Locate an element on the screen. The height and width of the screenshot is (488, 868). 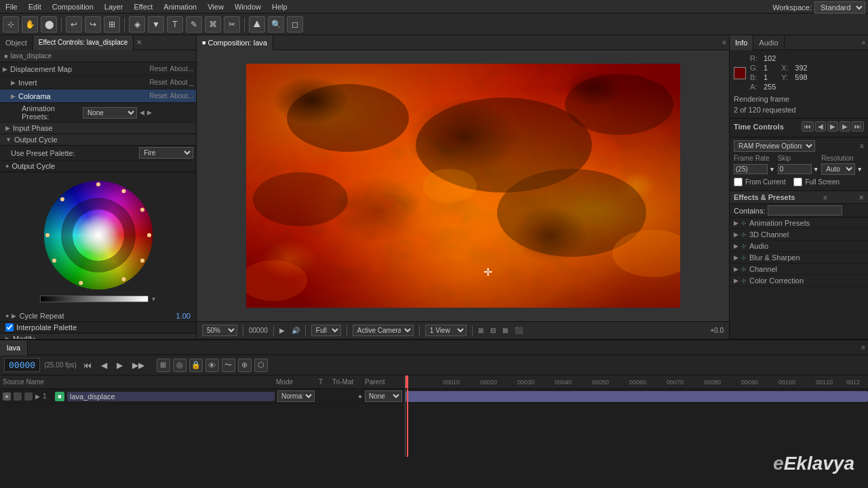
vc-safe-zones: ⊞ is located at coordinates (481, 331).